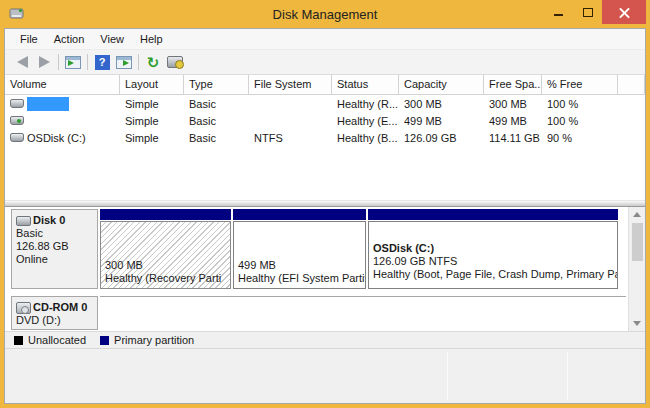 The width and height of the screenshot is (650, 408). What do you see at coordinates (363, 313) in the screenshot?
I see `cdrom-media-area` at bounding box center [363, 313].